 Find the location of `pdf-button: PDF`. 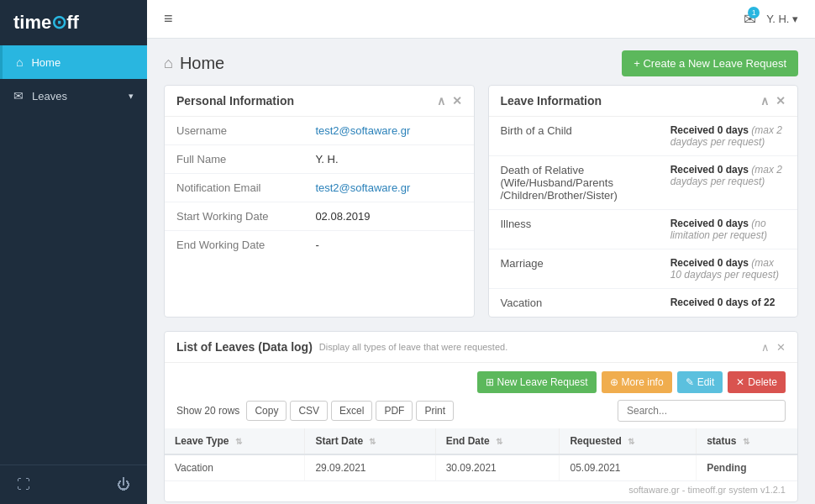

pdf-button: PDF is located at coordinates (394, 411).